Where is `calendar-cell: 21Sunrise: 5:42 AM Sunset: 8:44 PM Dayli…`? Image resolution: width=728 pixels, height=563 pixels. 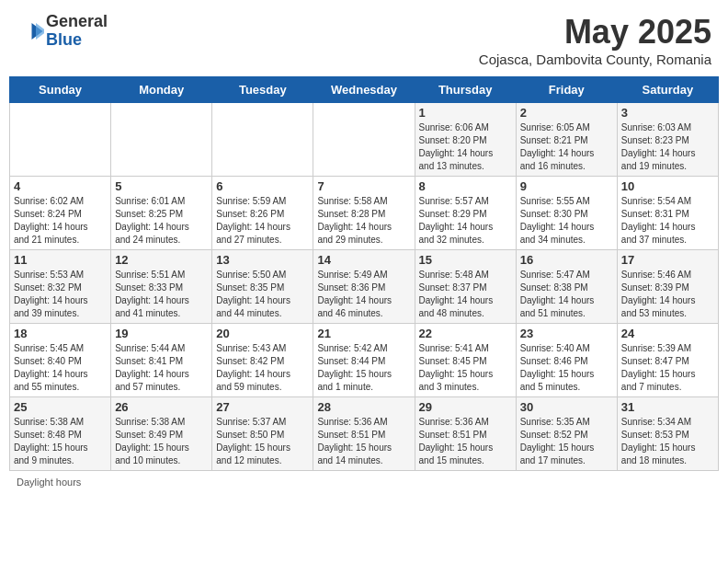 calendar-cell: 21Sunrise: 5:42 AM Sunset: 8:44 PM Dayli… is located at coordinates (364, 361).